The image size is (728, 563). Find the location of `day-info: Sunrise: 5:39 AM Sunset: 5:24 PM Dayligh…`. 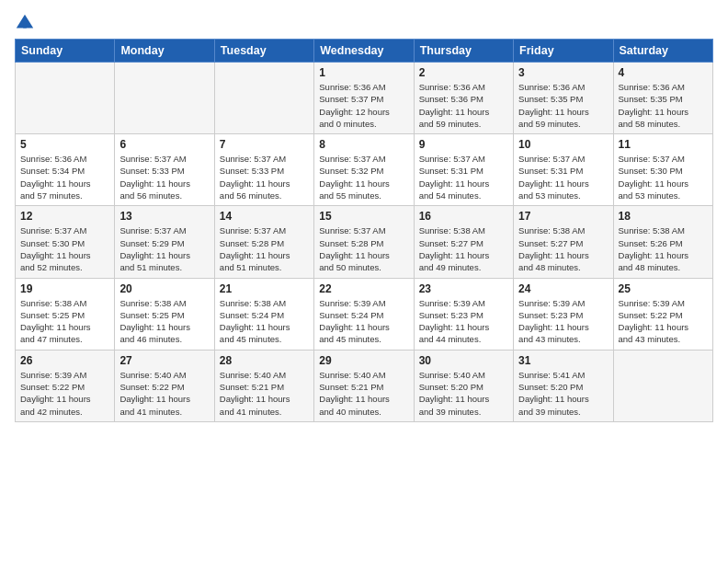

day-info: Sunrise: 5:39 AM Sunset: 5:24 PM Dayligh… is located at coordinates (364, 322).